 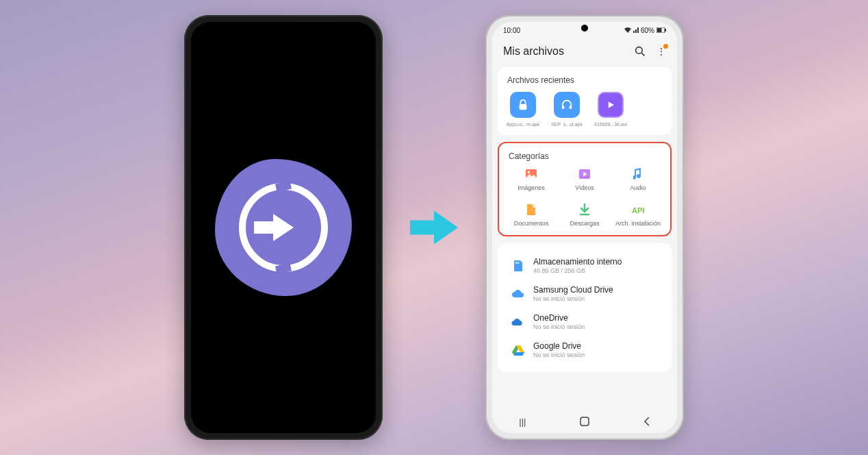 I want to click on sd-icon, so click(x=518, y=266).